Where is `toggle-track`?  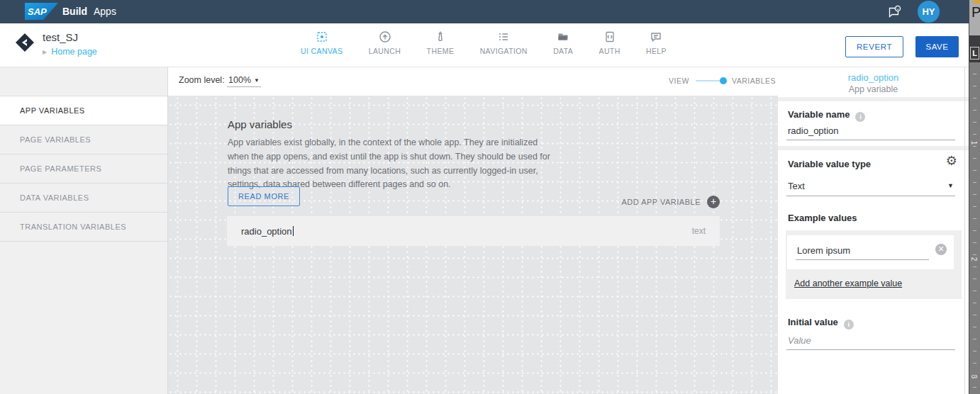 toggle-track is located at coordinates (711, 81).